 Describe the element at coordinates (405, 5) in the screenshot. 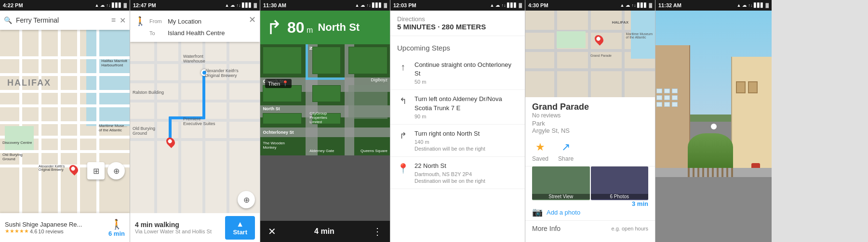

I see `time-4: 12:03 PM` at that location.